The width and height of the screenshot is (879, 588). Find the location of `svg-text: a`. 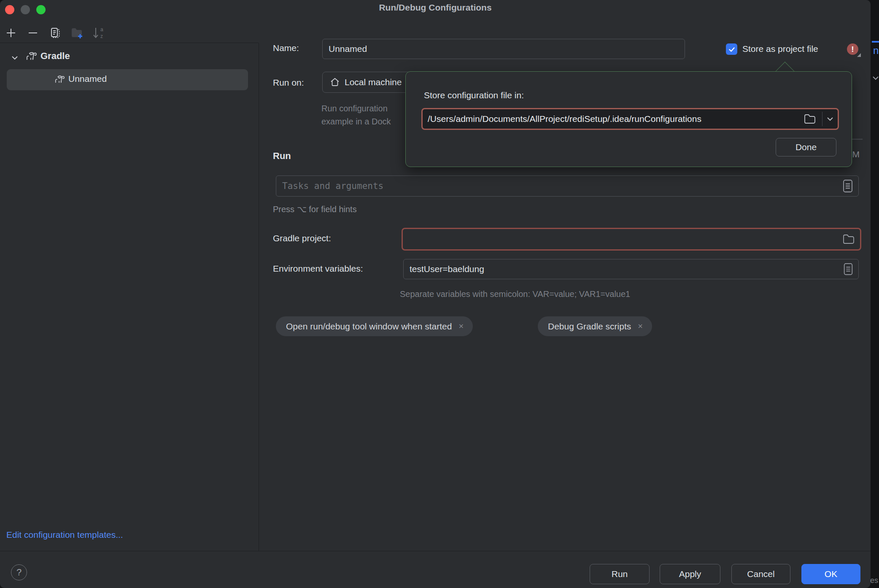

svg-text: a is located at coordinates (102, 30).